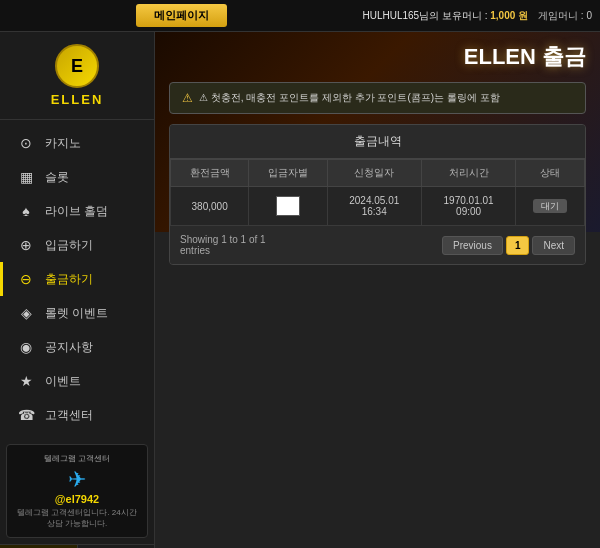 The image size is (600, 548). What do you see at coordinates (63, 144) in the screenshot?
I see `sidebar-label-casino: 카지노` at bounding box center [63, 144].